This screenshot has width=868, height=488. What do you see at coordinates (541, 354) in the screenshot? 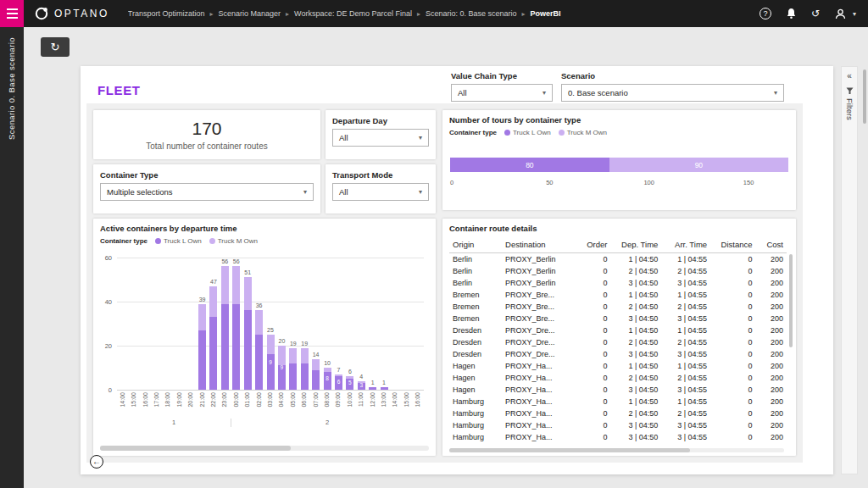
I see `table-cell: PROXY_Dre...` at bounding box center [541, 354].